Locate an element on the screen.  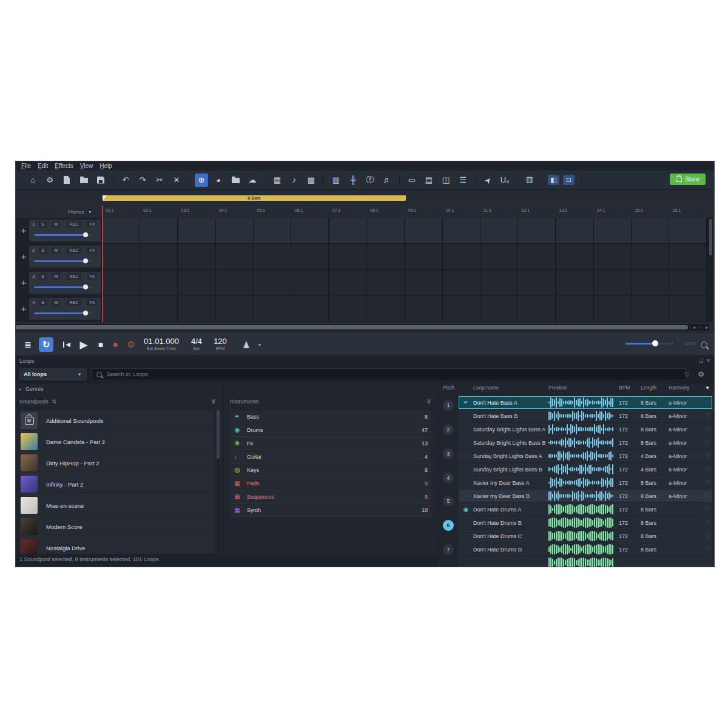
panel-left-icon: ◧ is located at coordinates (553, 180).